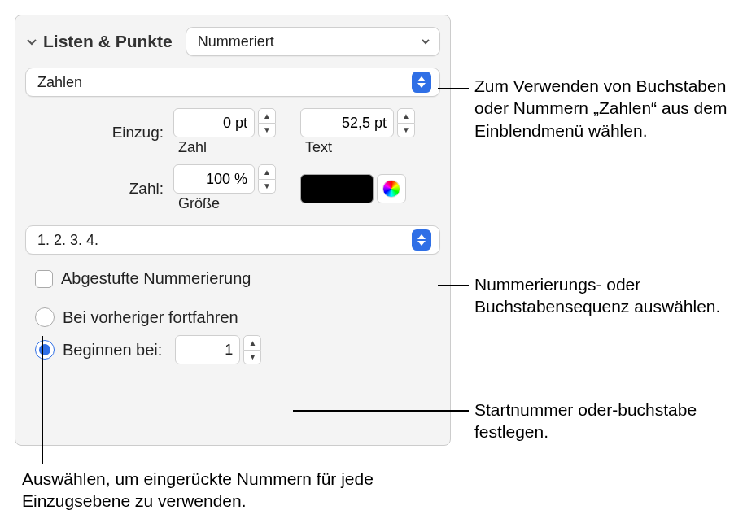 The width and height of the screenshot is (756, 532). Describe the element at coordinates (112, 350) in the screenshot. I see `start-at-radio-label: Beginnen bei:` at that location.